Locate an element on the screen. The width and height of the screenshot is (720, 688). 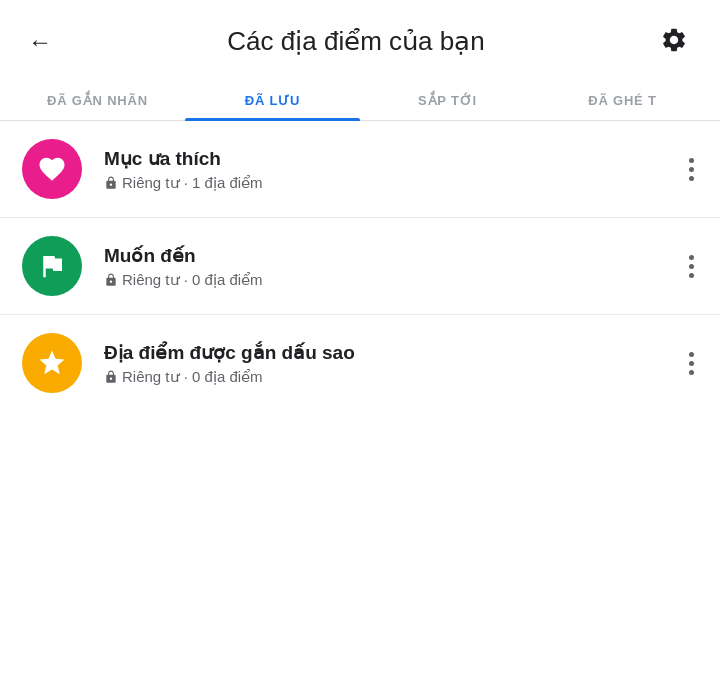
header: ← Các địa điểm của bạn is located at coordinates (360, 40).